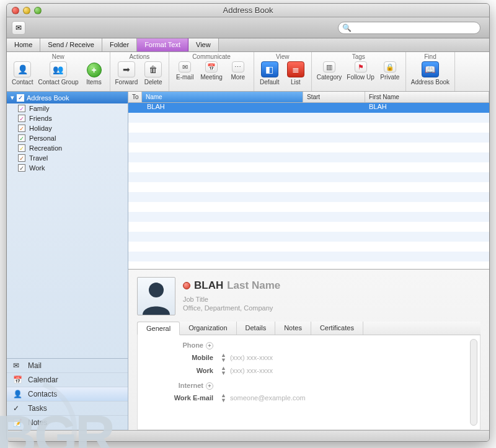 This screenshot has width=496, height=448. What do you see at coordinates (67, 231) in the screenshot?
I see `group-list: ✓Family✓Friends✓Holiday✓Personal✓Recreat…` at bounding box center [67, 231].